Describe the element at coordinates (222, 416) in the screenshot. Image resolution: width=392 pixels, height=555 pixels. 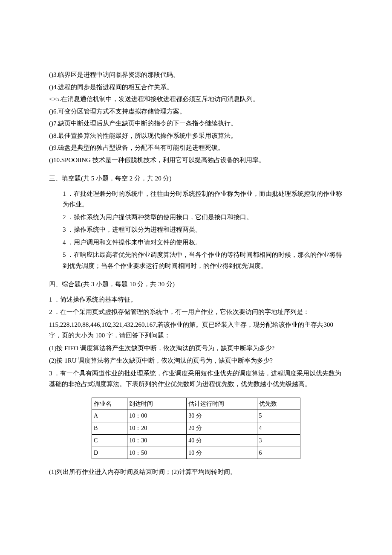
I see `cell-est: 30 分` at that location.